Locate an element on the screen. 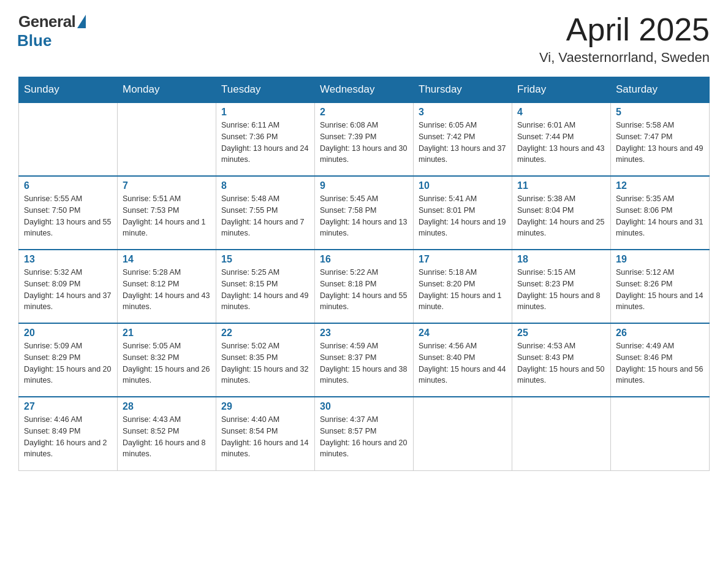 The width and height of the screenshot is (728, 563). day-number: 19 is located at coordinates (660, 259).